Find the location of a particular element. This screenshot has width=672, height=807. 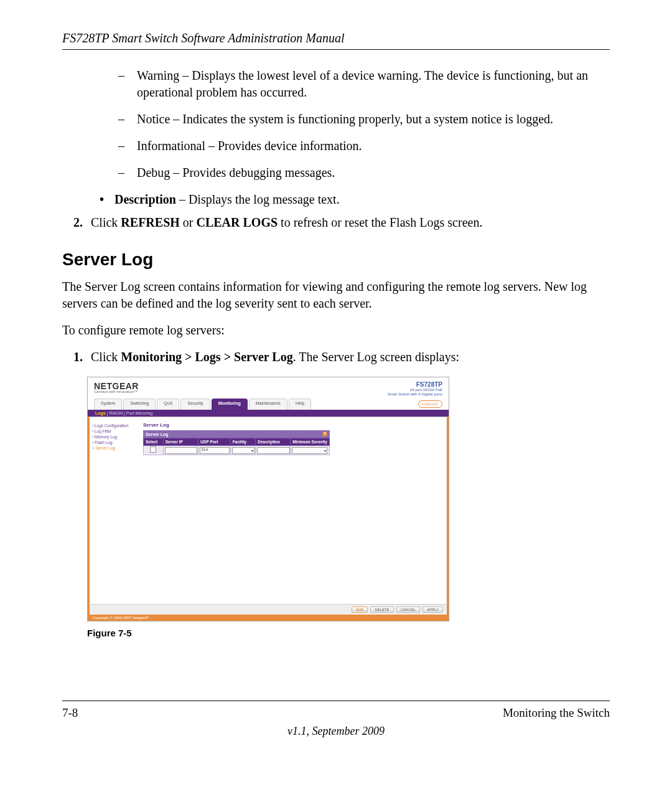

sidebar-item-server-log: » Server Log is located at coordinates (114, 448).